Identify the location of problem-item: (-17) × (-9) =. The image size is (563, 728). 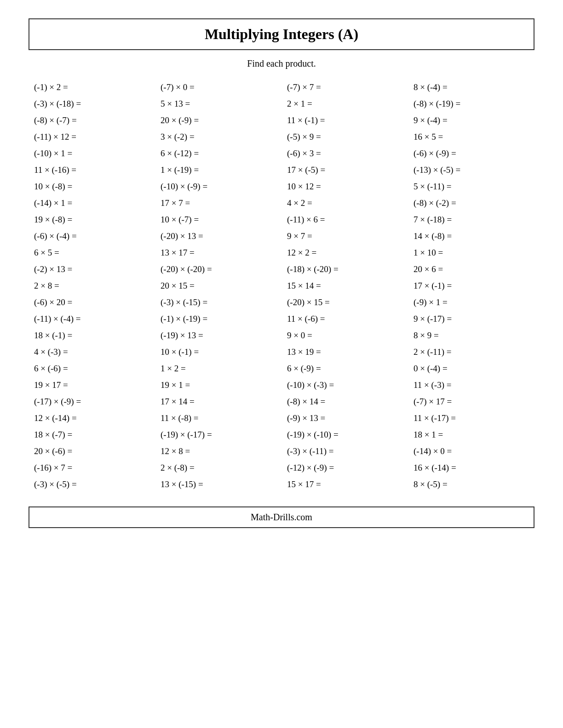
(92, 402).